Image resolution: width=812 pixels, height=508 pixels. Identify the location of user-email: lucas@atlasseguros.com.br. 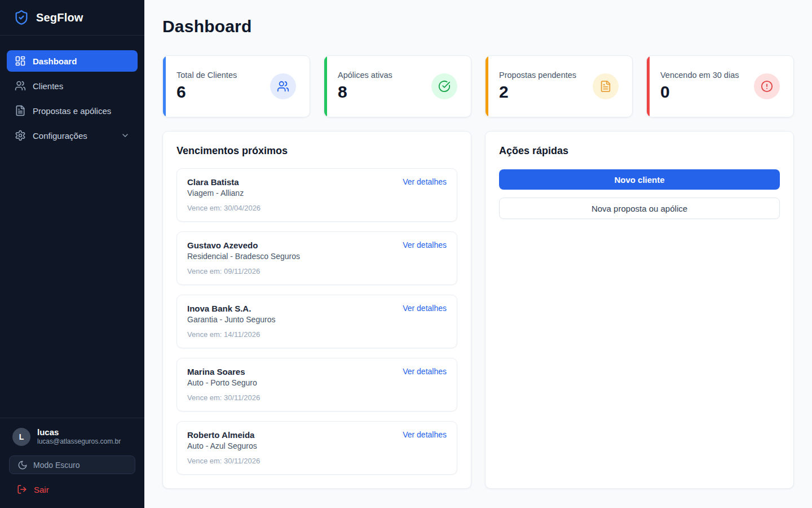
(79, 442).